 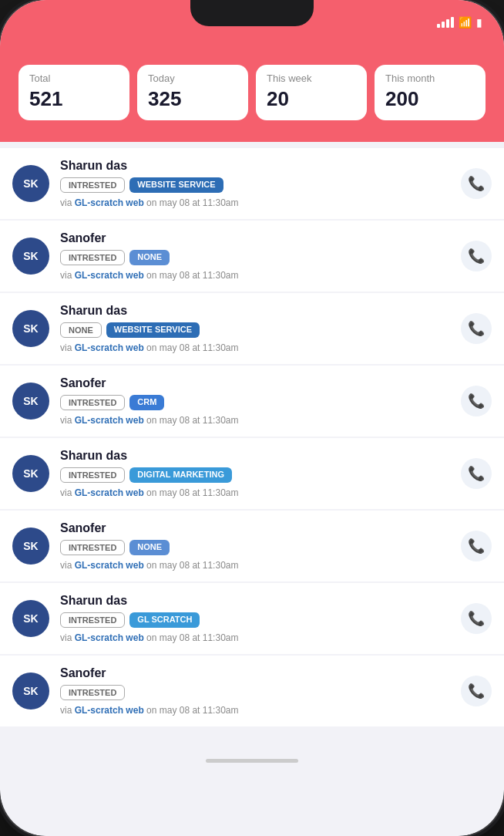 I want to click on list-item: SK Sanofer INTRESTED via GL-scratch web …, so click(x=252, y=691).